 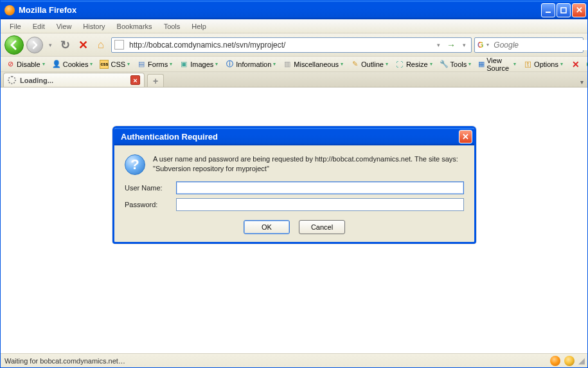 What do you see at coordinates (26, 64) in the screenshot?
I see `dev-disable: ⊘Disable▾` at bounding box center [26, 64].